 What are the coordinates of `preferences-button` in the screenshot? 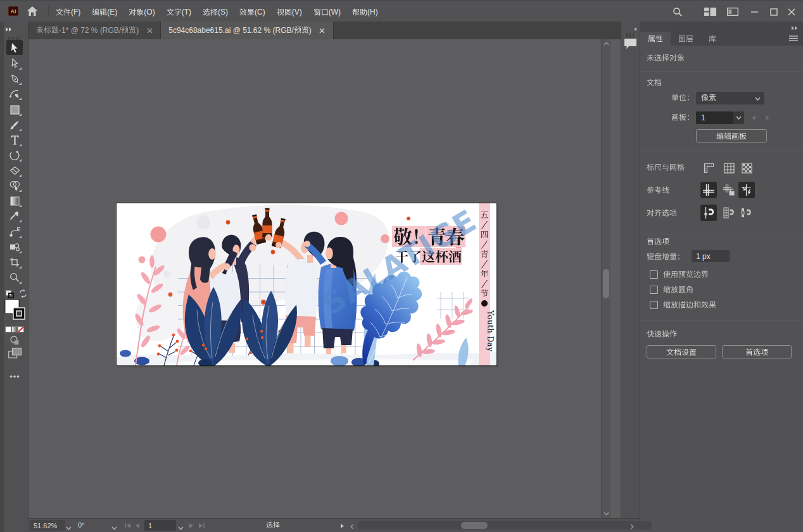 It's located at (757, 352).